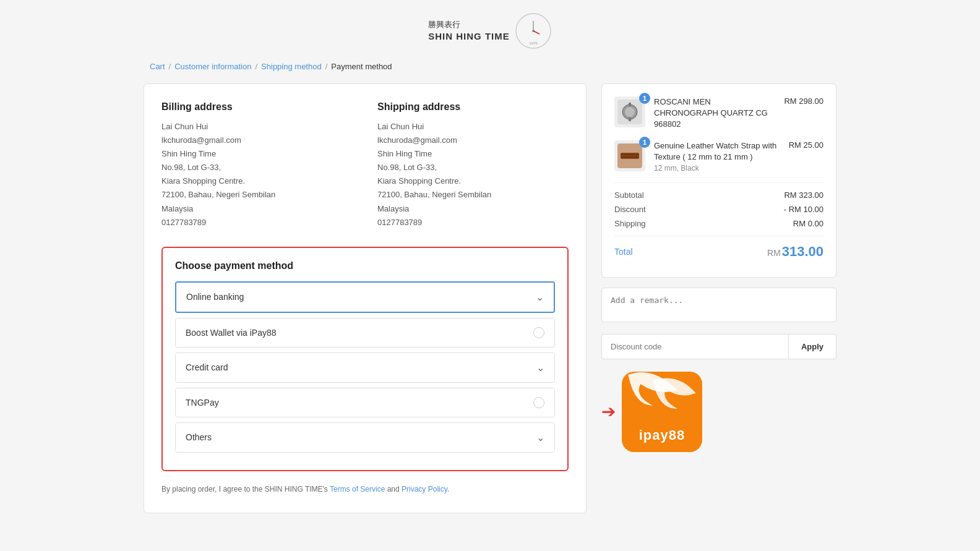 The image size is (980, 551). I want to click on billing-company: Shin Hing Time, so click(257, 154).